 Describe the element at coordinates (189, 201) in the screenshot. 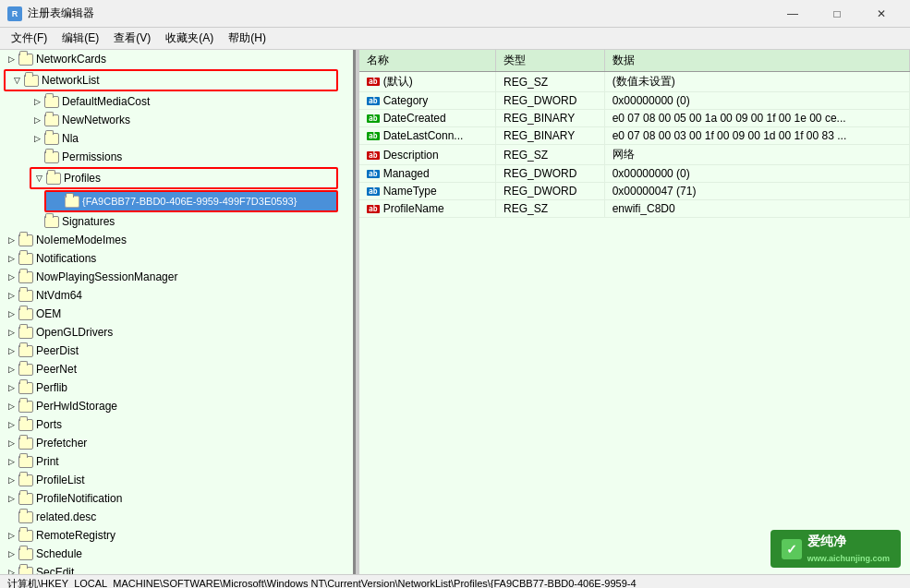

I see `tree-label-guid: {FA9CBB77-BBD0-406E-9959-499F7D3E0593}` at that location.